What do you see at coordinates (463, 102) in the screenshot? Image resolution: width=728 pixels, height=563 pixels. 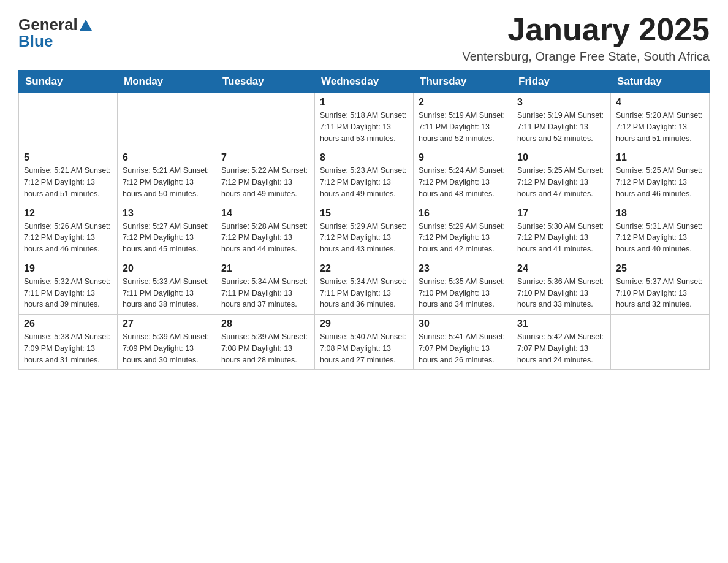 I see `day-number: 2` at bounding box center [463, 102].